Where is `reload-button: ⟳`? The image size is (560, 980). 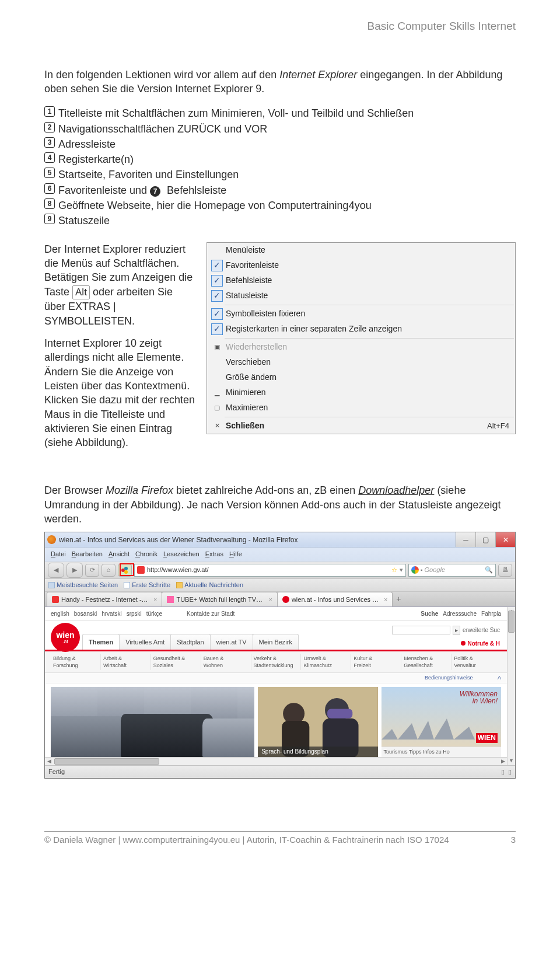
reload-button: ⟳ is located at coordinates (92, 570).